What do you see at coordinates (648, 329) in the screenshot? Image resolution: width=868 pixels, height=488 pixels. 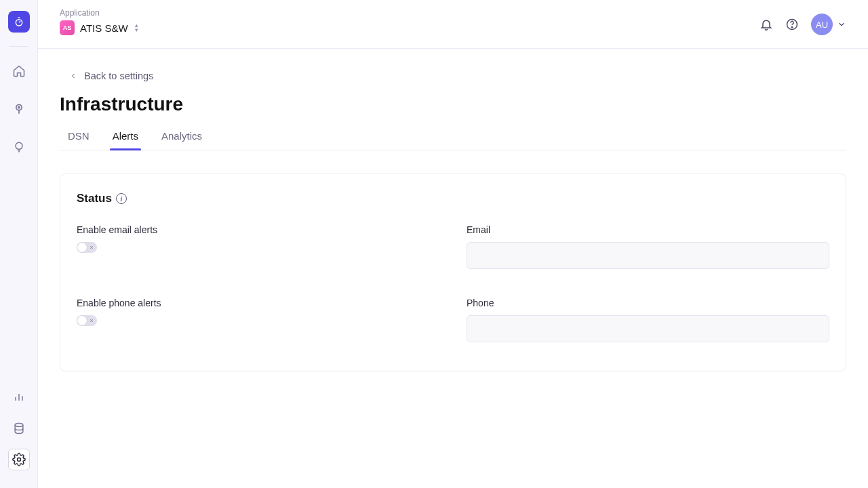 I see `phone-input` at bounding box center [648, 329].